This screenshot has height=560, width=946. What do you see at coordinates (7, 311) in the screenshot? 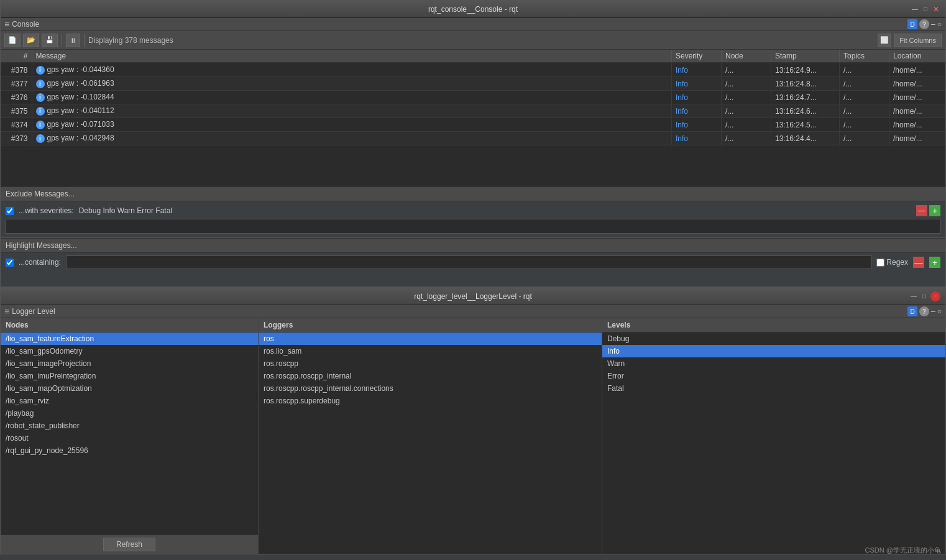
I see `logger-plugin-icon: ≡` at bounding box center [7, 311].